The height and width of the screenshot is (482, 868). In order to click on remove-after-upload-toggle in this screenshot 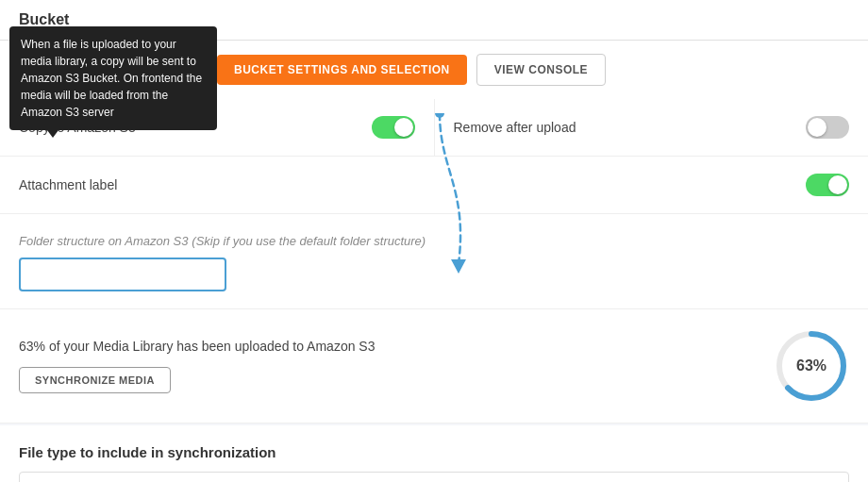, I will do `click(827, 127)`.